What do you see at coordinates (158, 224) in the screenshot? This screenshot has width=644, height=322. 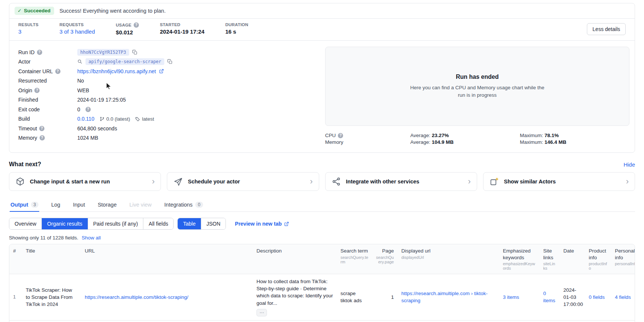 I see `view-all-fields: All fields` at bounding box center [158, 224].